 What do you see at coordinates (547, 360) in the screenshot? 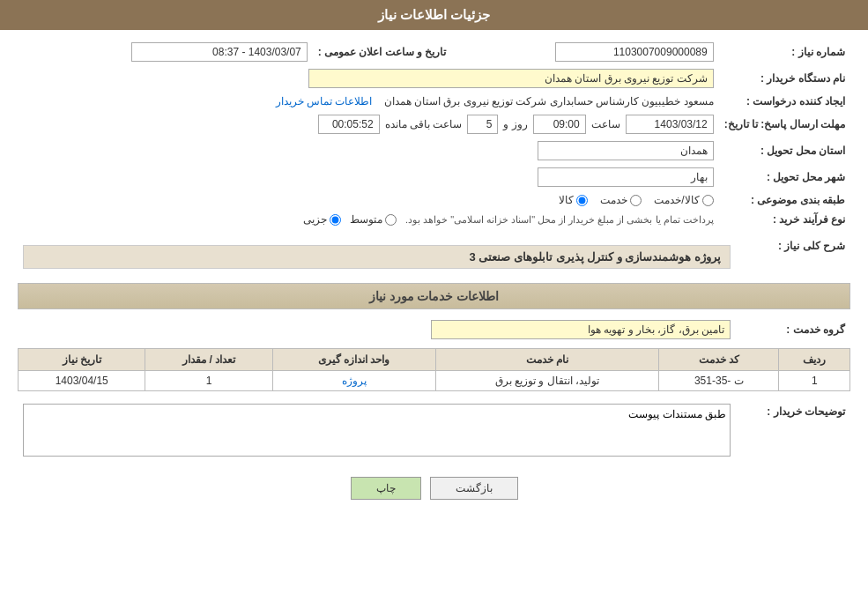
I see `col-header-name: نام خدمت` at bounding box center [547, 360].